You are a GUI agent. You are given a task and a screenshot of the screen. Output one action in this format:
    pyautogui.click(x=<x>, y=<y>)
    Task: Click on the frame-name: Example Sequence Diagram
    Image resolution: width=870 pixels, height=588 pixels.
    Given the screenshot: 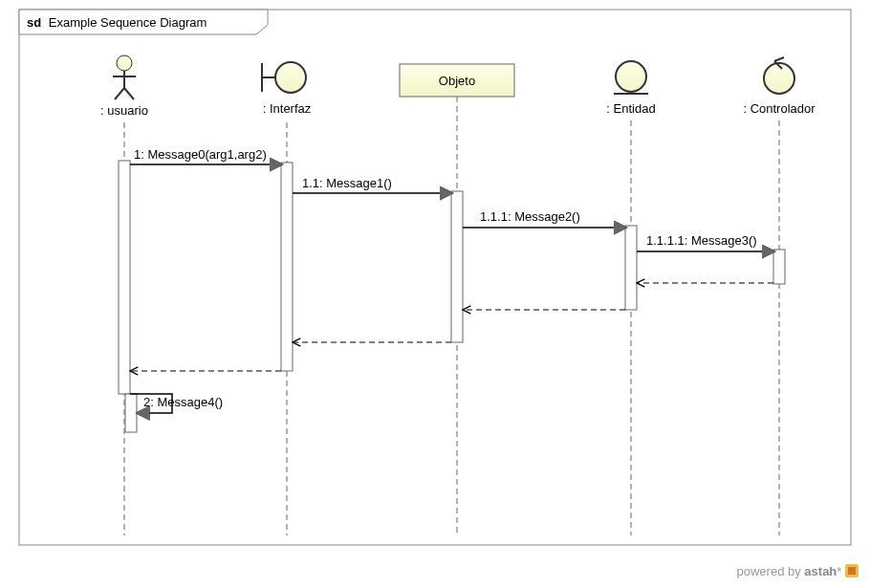 What is the action you would take?
    pyautogui.click(x=128, y=23)
    